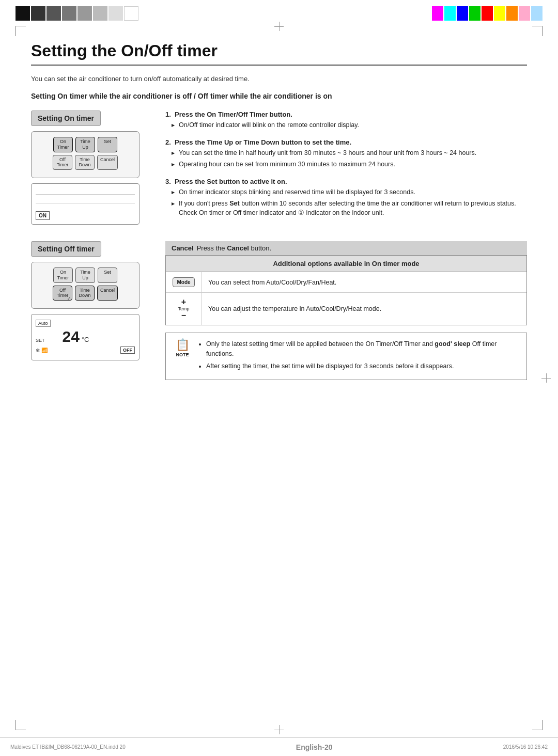 This screenshot has width=558, height=756. Describe the element at coordinates (537, 13) in the screenshot. I see `color-bar-lightblue` at that location.